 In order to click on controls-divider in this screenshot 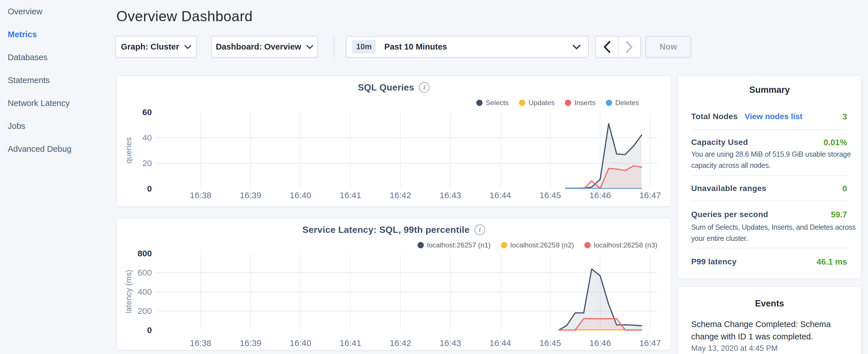, I will do `click(334, 47)`.